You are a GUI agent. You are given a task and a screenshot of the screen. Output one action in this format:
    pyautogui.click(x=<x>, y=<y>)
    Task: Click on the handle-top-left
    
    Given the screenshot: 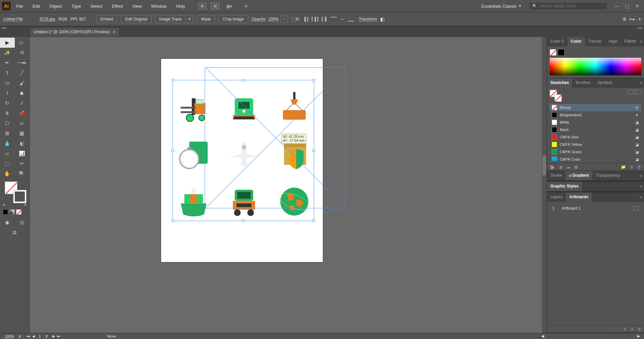 What is the action you would take?
    pyautogui.click(x=173, y=80)
    